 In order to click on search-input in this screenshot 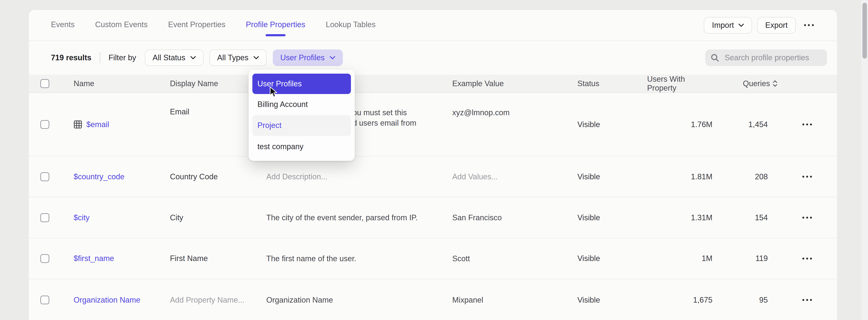, I will do `click(772, 58)`.